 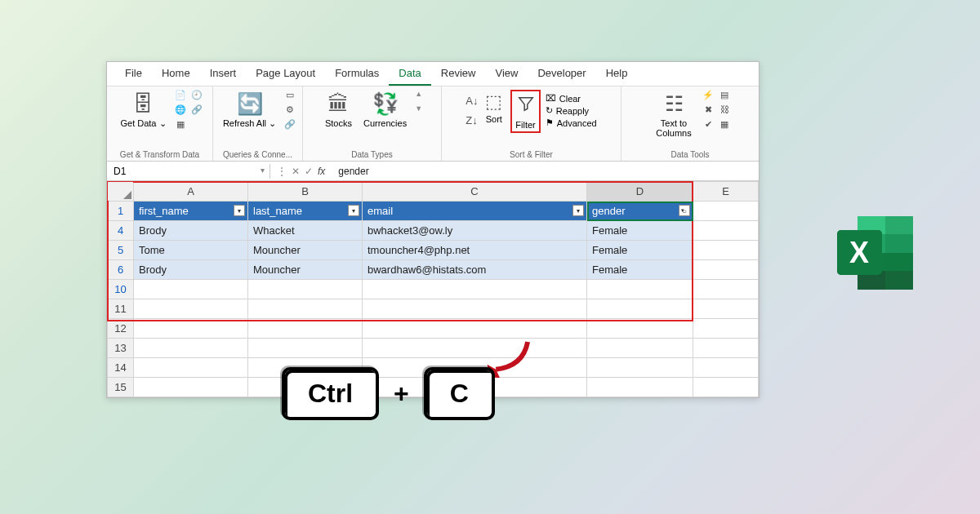 I want to click on relationships-icon: ⛓, so click(x=724, y=110).